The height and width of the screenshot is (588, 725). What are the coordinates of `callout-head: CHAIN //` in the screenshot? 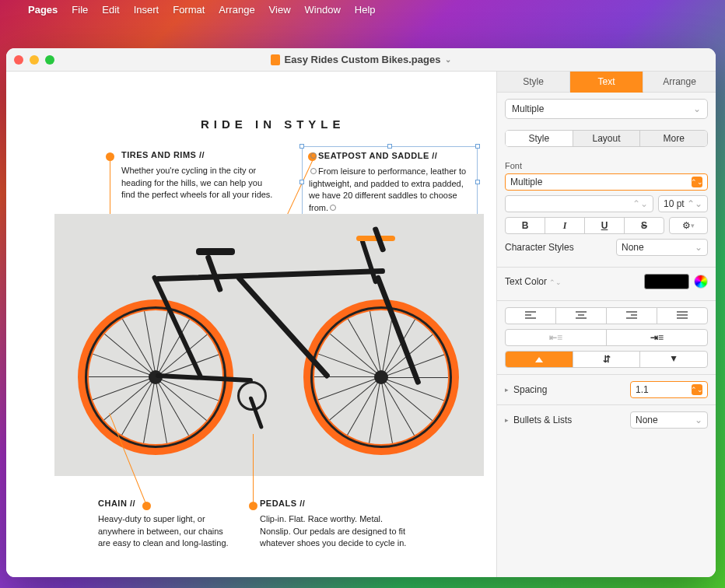 It's located at (164, 504).